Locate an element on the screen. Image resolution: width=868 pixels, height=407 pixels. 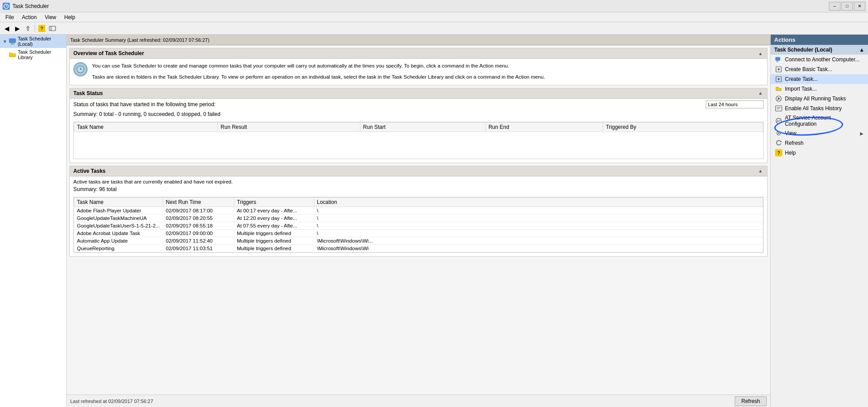
svg-text: AT is located at coordinates (779, 121).